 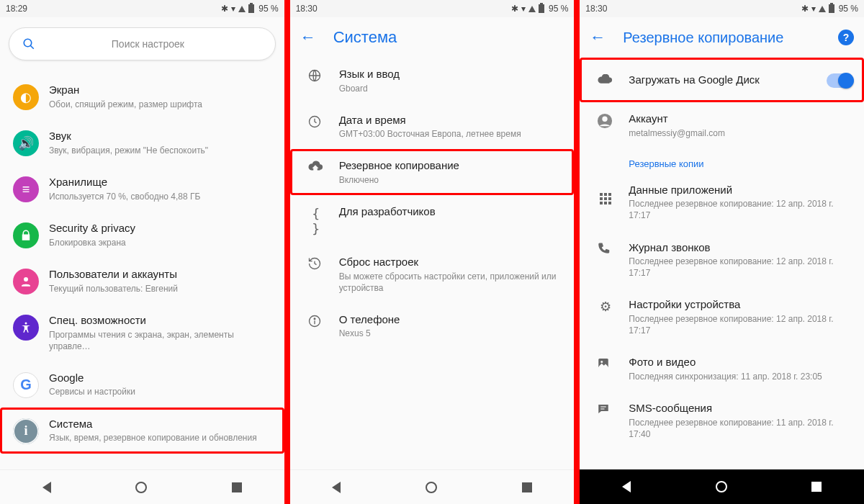 What do you see at coordinates (721, 37) in the screenshot?
I see `appbar: ← Резервное копирование ?` at bounding box center [721, 37].